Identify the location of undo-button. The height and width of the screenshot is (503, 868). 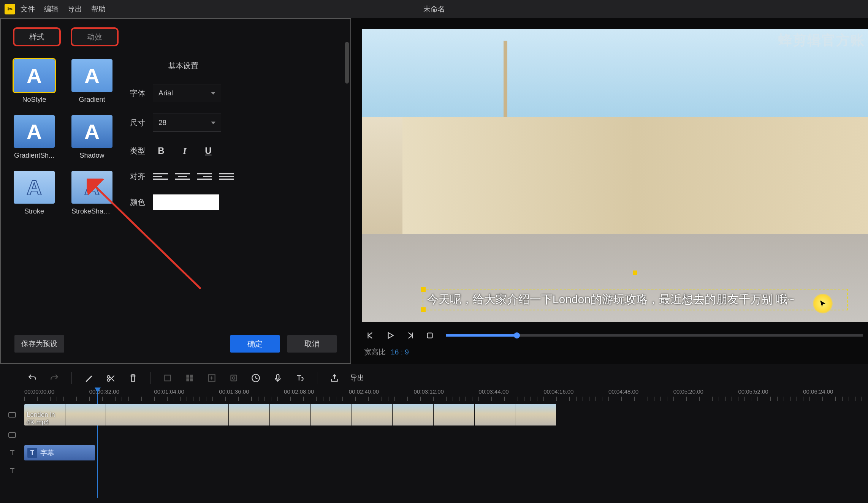
(32, 378).